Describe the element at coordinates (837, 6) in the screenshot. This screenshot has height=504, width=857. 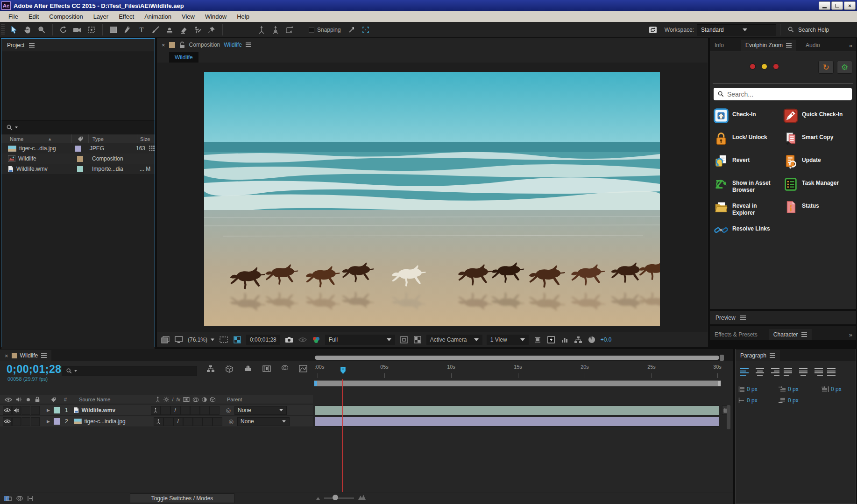
I see `restore-button` at that location.